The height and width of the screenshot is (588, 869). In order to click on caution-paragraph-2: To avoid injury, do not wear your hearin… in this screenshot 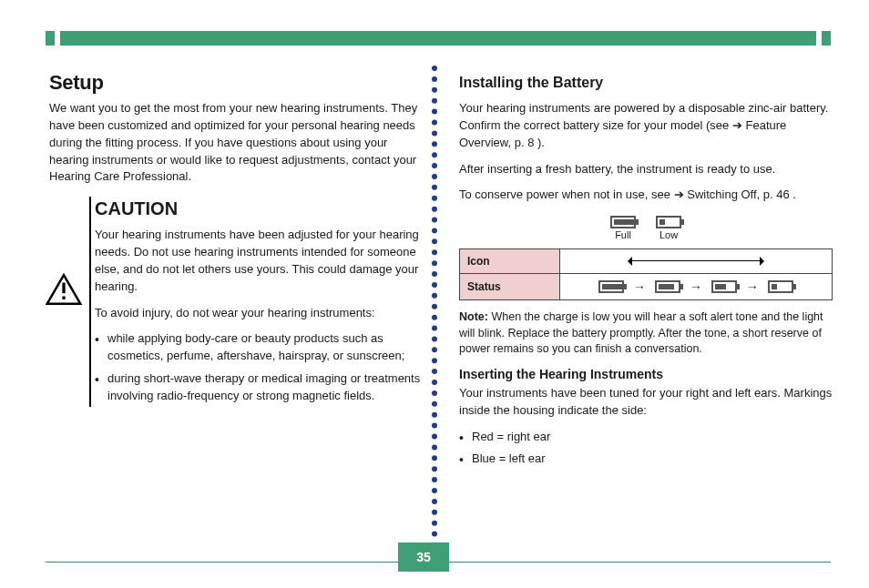, I will do `click(259, 313)`.